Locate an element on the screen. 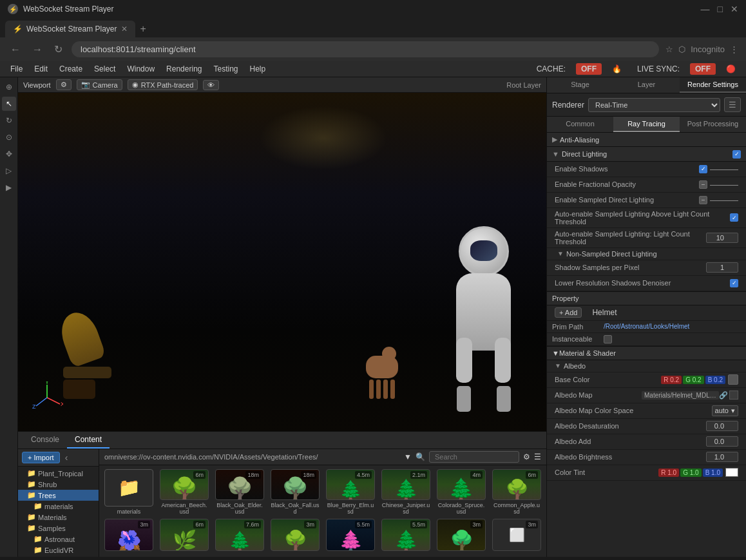 This screenshot has width=746, height=560. menu-rendering: Rendering is located at coordinates (184, 69).